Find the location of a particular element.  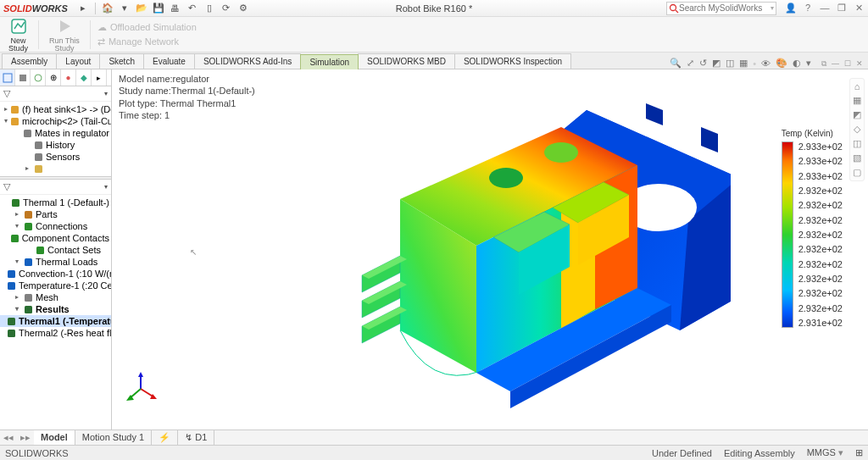

new-file-icon: ▾ is located at coordinates (125, 8).